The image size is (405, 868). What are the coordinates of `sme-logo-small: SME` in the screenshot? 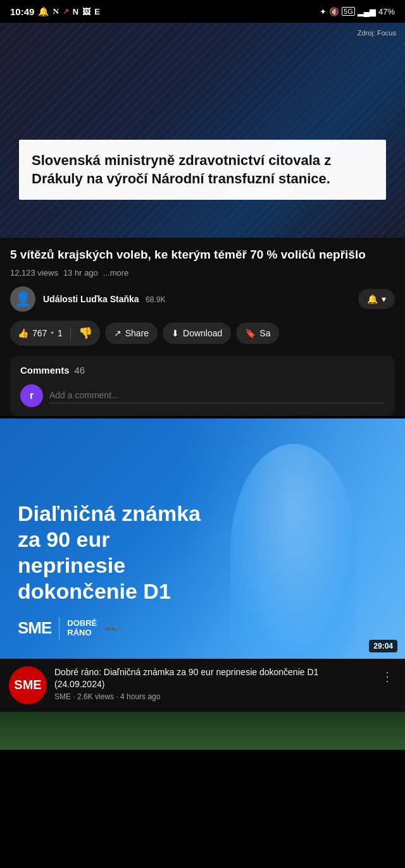 It's located at (28, 685).